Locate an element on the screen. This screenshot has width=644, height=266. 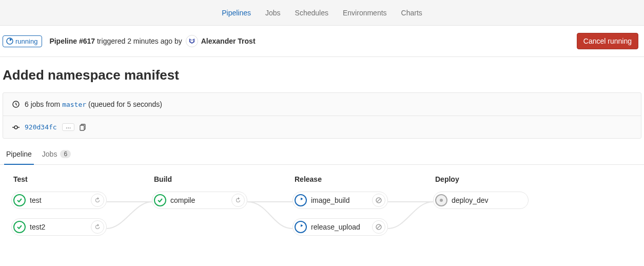
job-name: test is located at coordinates (58, 200).